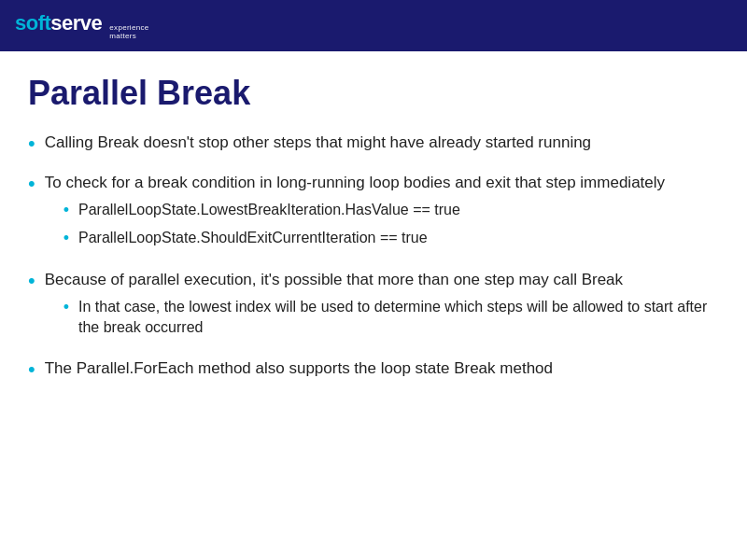  What do you see at coordinates (382, 143) in the screenshot?
I see `list-item-content: Calling Break doesn't stop other steps t…` at bounding box center [382, 143].